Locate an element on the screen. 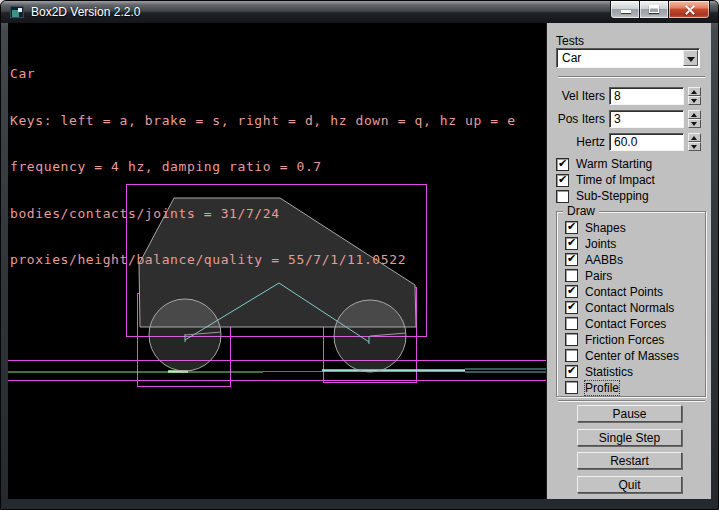  chevron-down-icon is located at coordinates (691, 60).